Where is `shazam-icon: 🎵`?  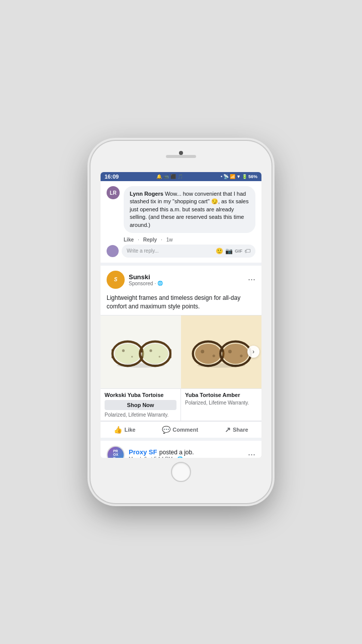
shazam-icon: 🎵 is located at coordinates (180, 177).